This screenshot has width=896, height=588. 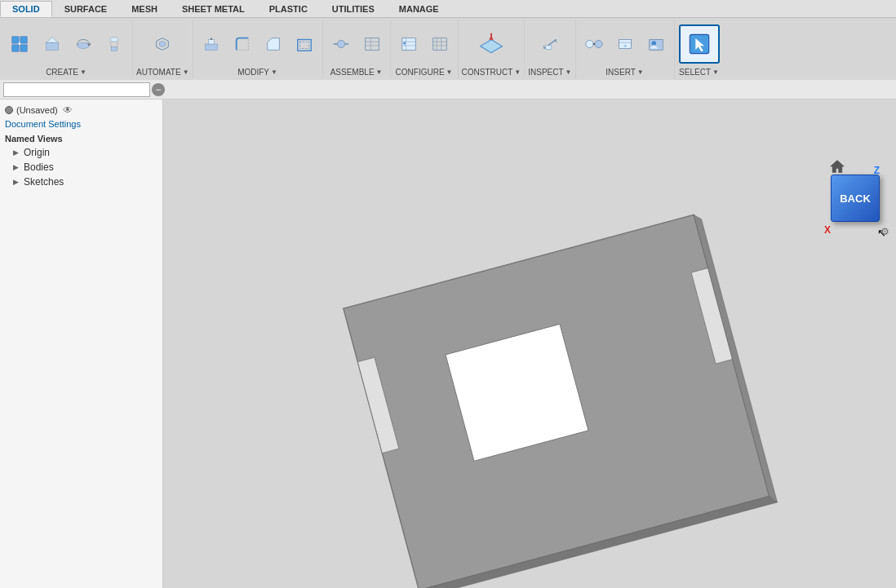 What do you see at coordinates (357, 72) in the screenshot?
I see `assemble-label: ASSEMBLE ▼` at bounding box center [357, 72].